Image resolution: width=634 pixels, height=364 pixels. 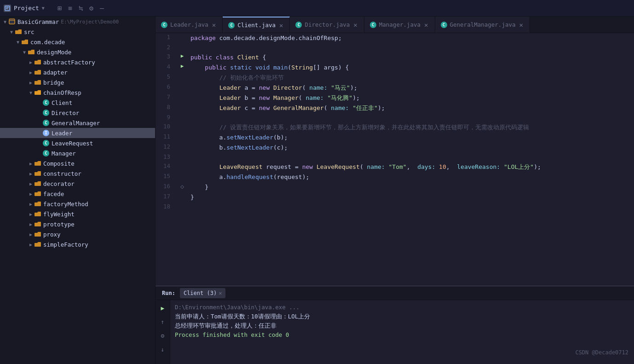 I want to click on prototype-folder-icon, so click(x=38, y=224).